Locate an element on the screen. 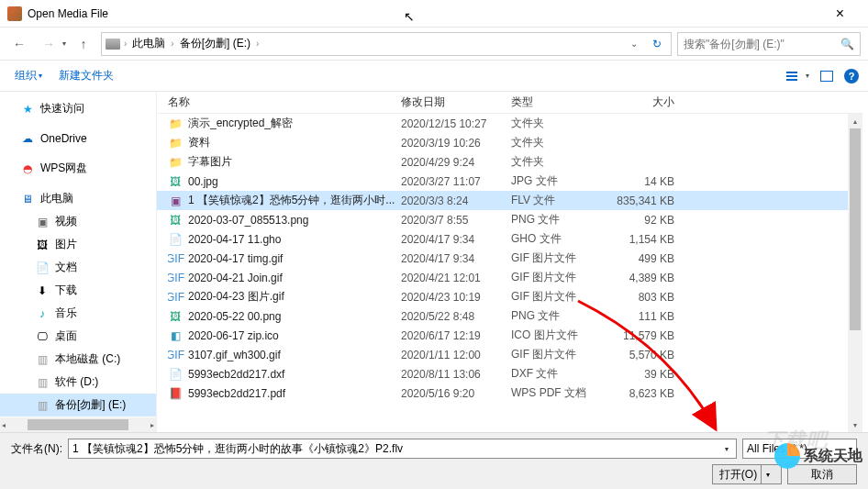  file-type: DXF 文件 is located at coordinates (559, 374).